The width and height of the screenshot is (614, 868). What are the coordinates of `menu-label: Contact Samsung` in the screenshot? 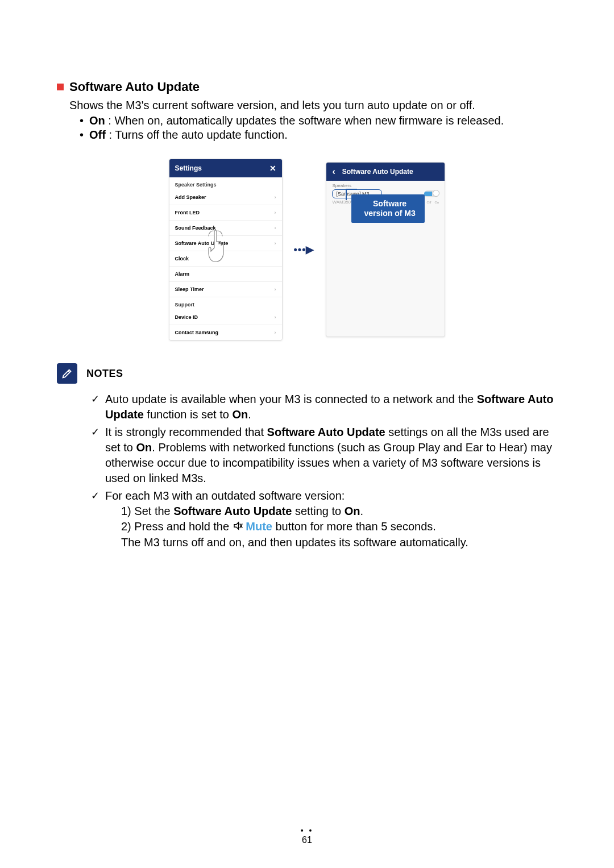 It's located at (197, 333).